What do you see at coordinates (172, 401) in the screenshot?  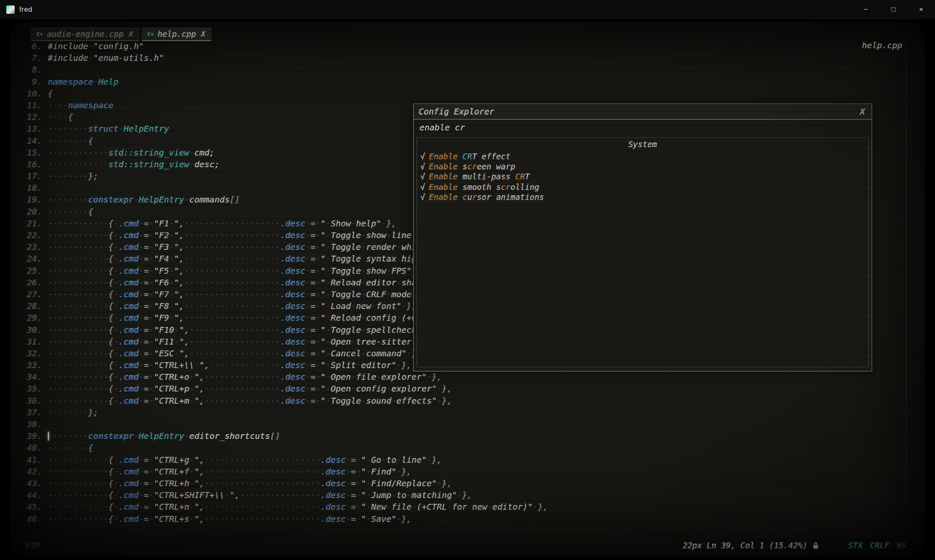 I see `code-token: "CTRL+m` at bounding box center [172, 401].